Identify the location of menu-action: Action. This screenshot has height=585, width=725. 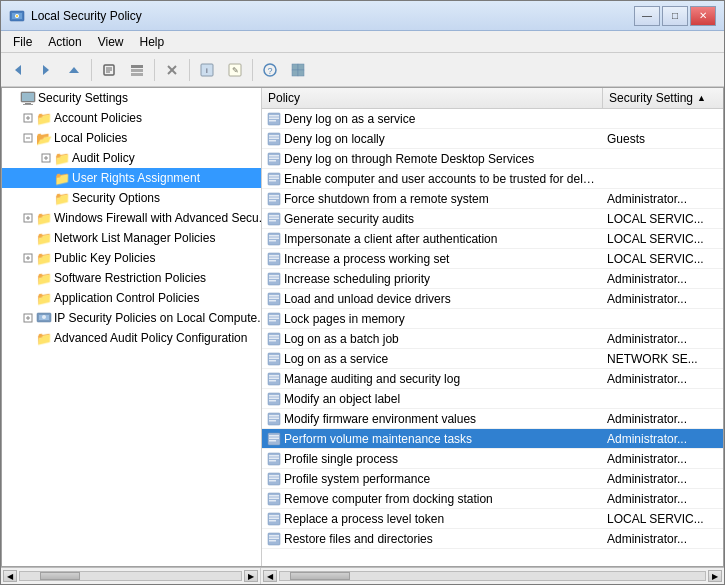
(64, 42).